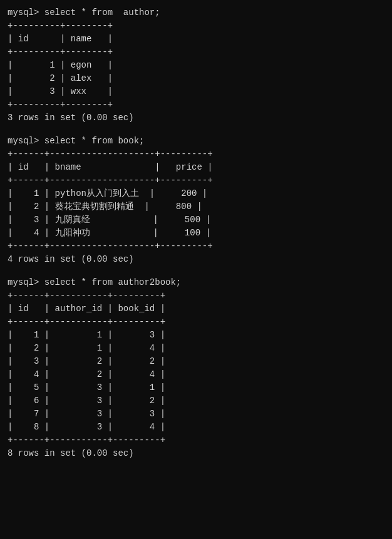 The width and height of the screenshot is (392, 539). What do you see at coordinates (196, 401) in the screenshot?
I see `table-row-a2b-6: | 6 | 3 | 2 |` at bounding box center [196, 401].